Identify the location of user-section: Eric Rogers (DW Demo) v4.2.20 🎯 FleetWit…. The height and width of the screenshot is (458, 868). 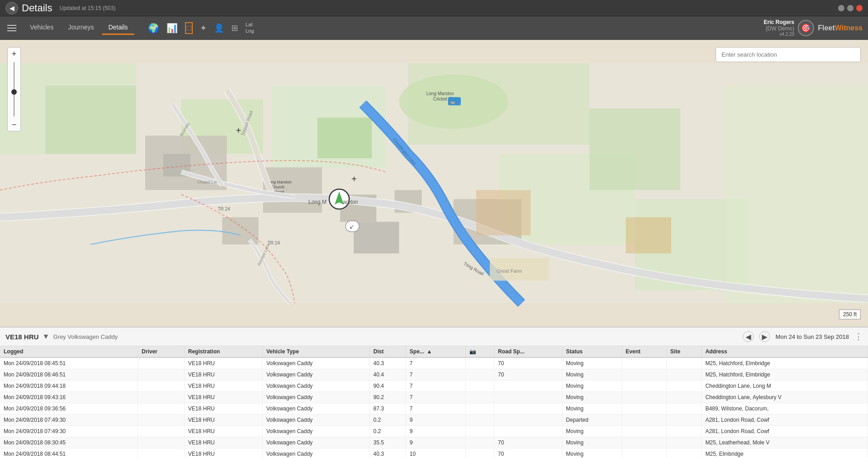
(813, 28).